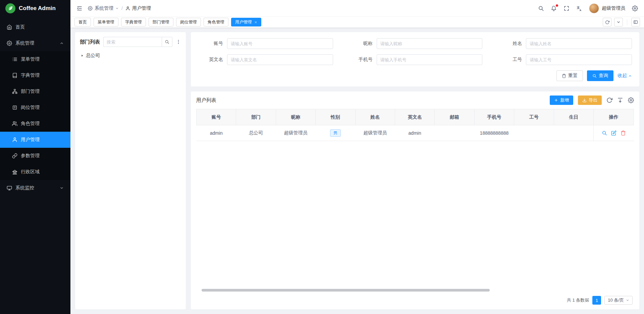 This screenshot has width=644, height=314. I want to click on department-search-button, so click(167, 42).